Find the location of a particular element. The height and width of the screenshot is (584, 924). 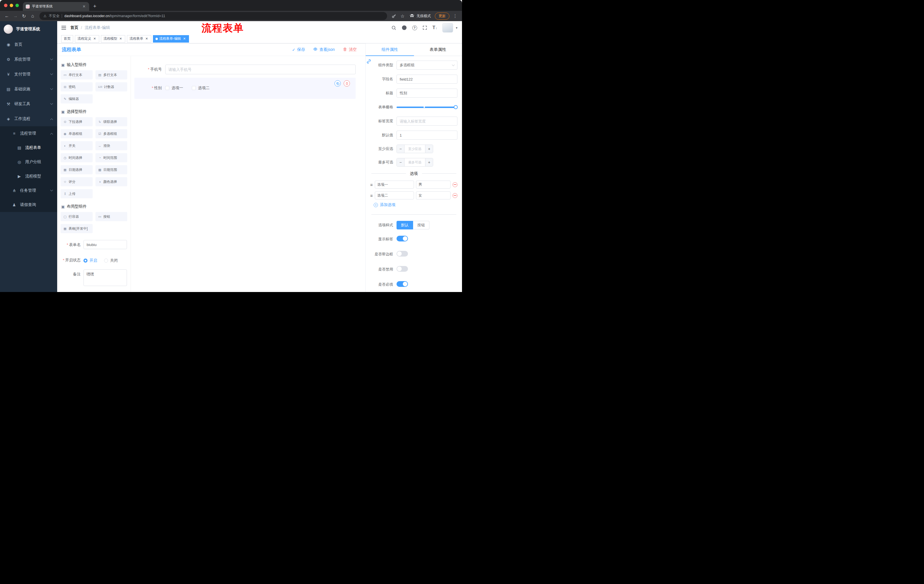

fullscreen-icon is located at coordinates (425, 28).